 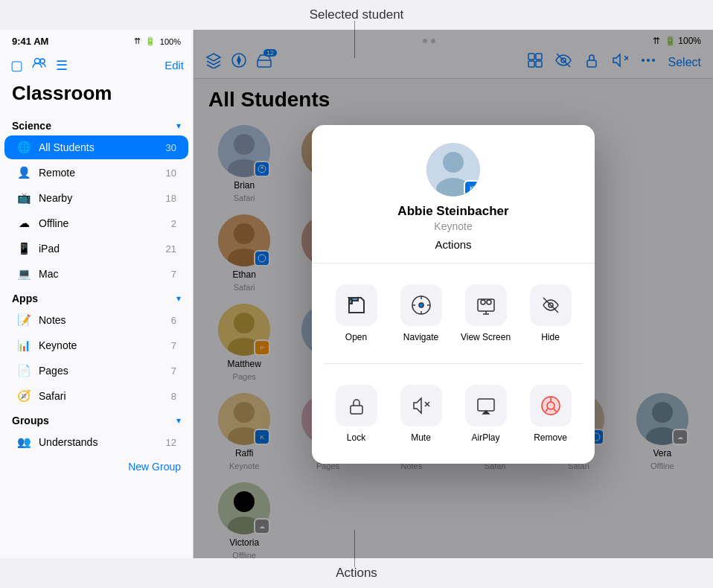 I want to click on sidebar-item-safari: 🧭 Safari 8, so click(x=97, y=396).